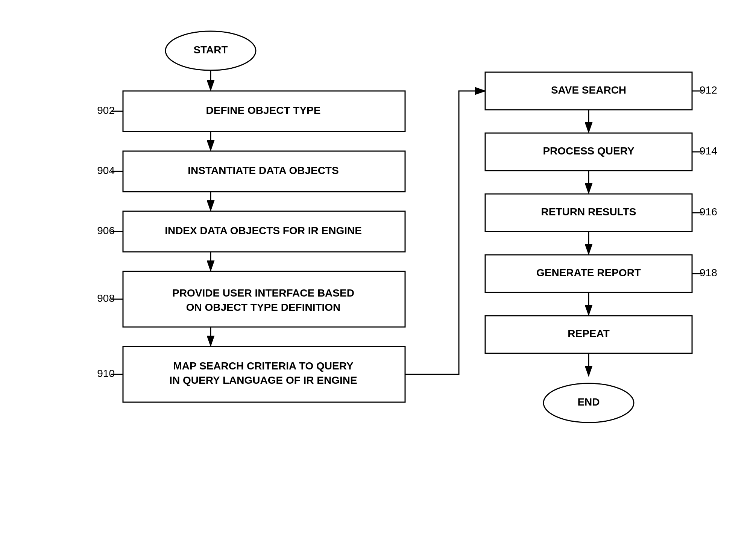  I want to click on label-904: INSTANTIATE DATA OBJECTS, so click(263, 171).